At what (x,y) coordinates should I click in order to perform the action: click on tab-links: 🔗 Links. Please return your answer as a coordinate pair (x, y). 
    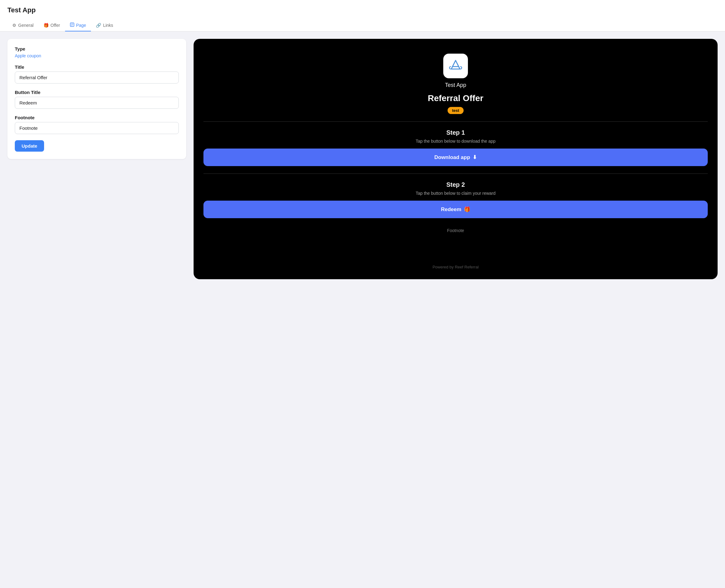
    Looking at the image, I should click on (104, 25).